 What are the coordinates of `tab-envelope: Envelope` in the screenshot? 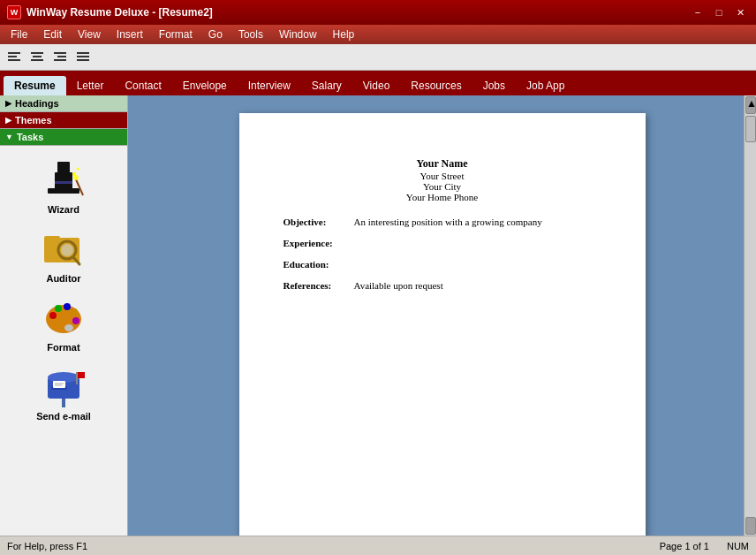 It's located at (205, 86).